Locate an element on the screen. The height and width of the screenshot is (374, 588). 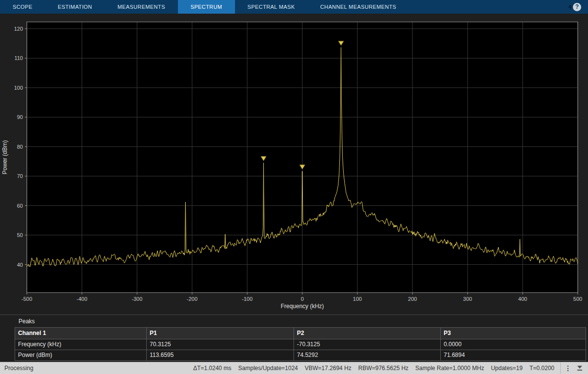
tab-scope: SCOPE is located at coordinates (22, 7).